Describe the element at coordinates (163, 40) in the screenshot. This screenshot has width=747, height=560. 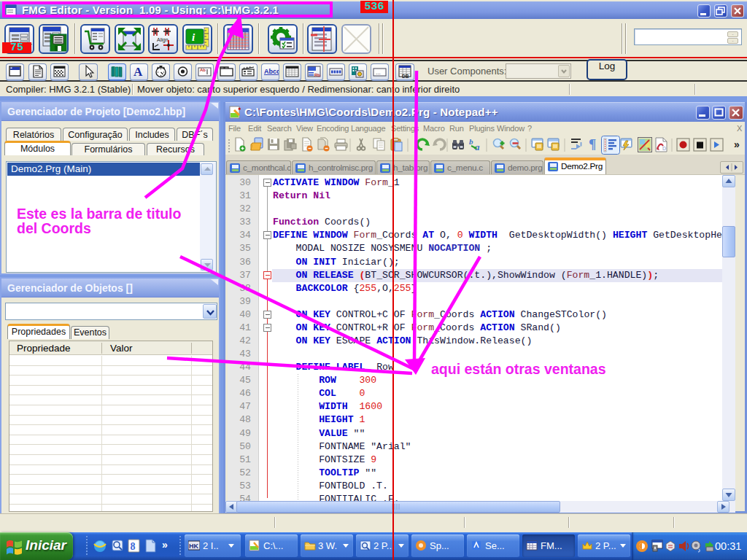
I see `svg-text: Align` at that location.